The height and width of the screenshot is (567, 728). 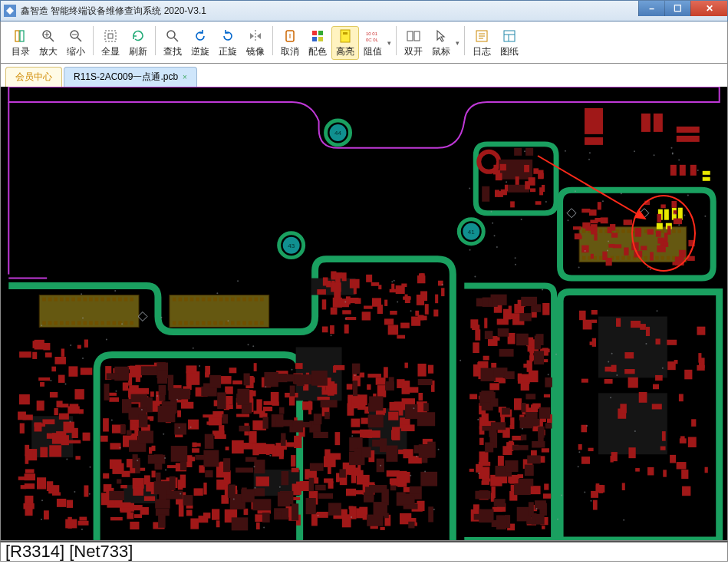 What do you see at coordinates (338, 134) in the screenshot?
I see `svg-text: 44` at bounding box center [338, 134].